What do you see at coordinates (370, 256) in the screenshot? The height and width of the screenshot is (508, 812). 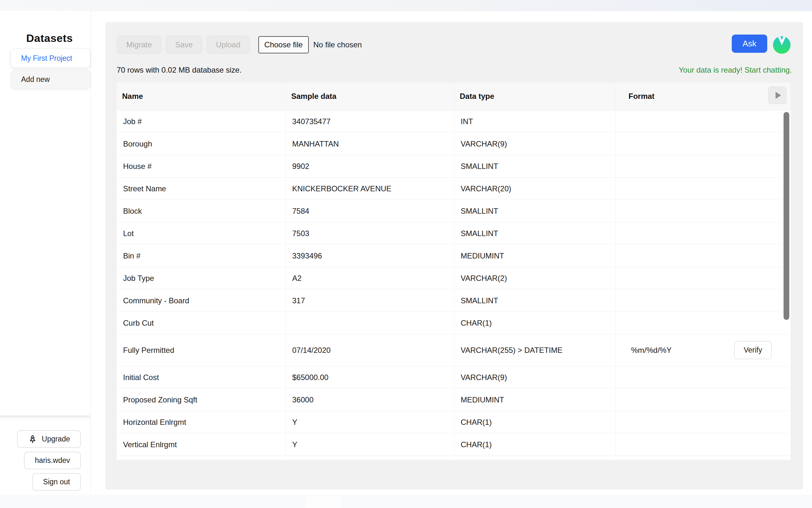 I see `cell-sample-data: 3393496` at bounding box center [370, 256].